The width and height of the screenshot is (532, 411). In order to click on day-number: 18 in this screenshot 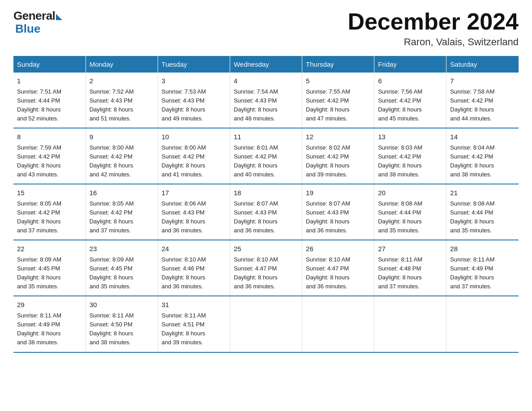, I will do `click(266, 193)`.